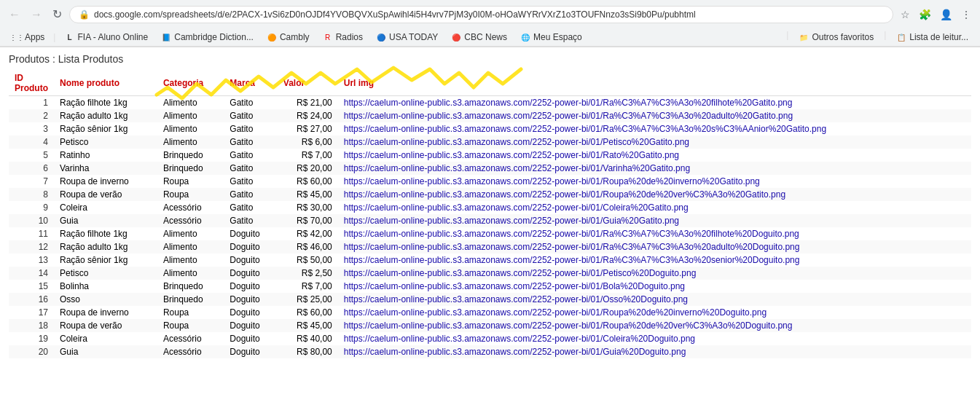 The width and height of the screenshot is (980, 413). What do you see at coordinates (525, 37) in the screenshot?
I see `meuespaco-icon: 🌐` at bounding box center [525, 37].